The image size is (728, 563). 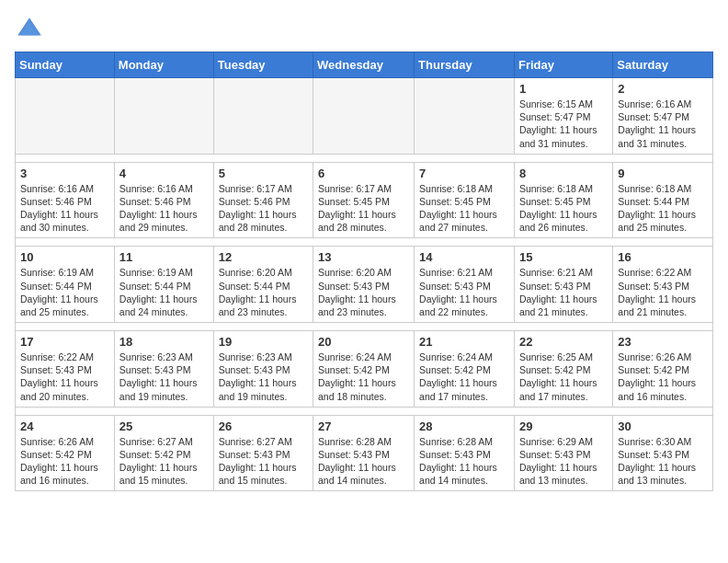 What do you see at coordinates (31, 29) in the screenshot?
I see `logo` at bounding box center [31, 29].